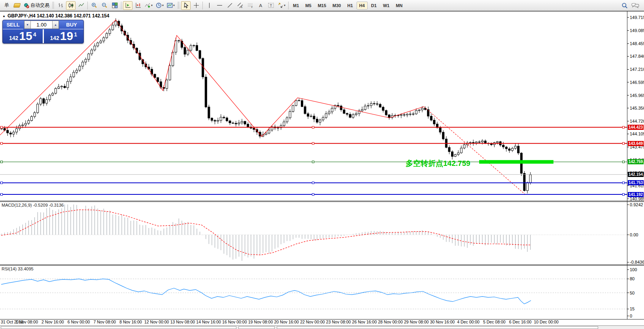 The height and width of the screenshot is (329, 644). I want to click on bar-chart-icon, so click(61, 6).